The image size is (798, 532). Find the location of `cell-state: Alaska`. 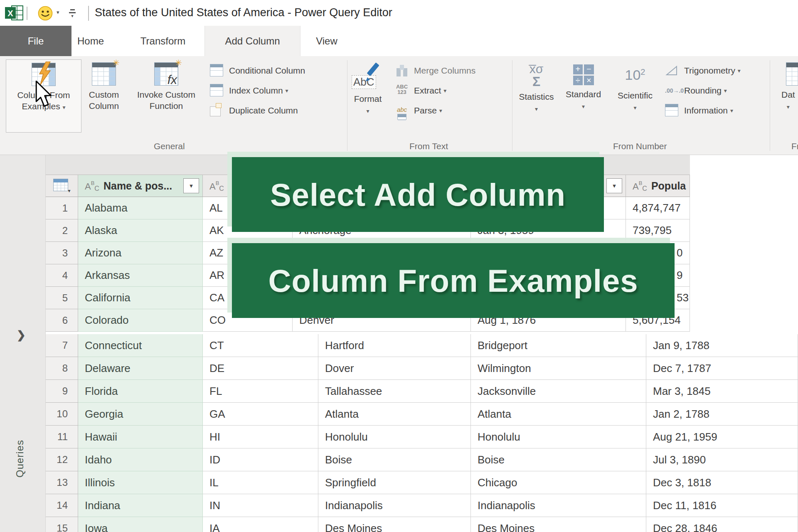

cell-state: Alaska is located at coordinates (140, 231).